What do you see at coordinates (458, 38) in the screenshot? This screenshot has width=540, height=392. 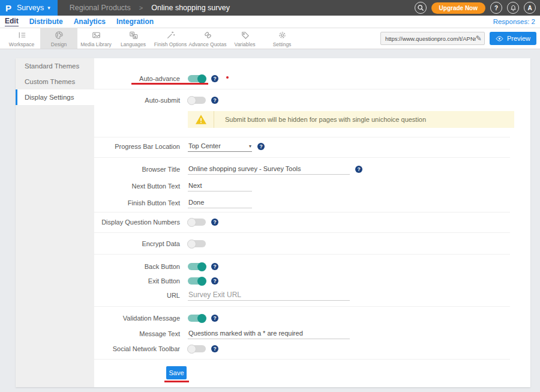 I see `toolbar-right: https://www.questionpro.com/t/APNrFZ ✎ P…` at bounding box center [458, 38].